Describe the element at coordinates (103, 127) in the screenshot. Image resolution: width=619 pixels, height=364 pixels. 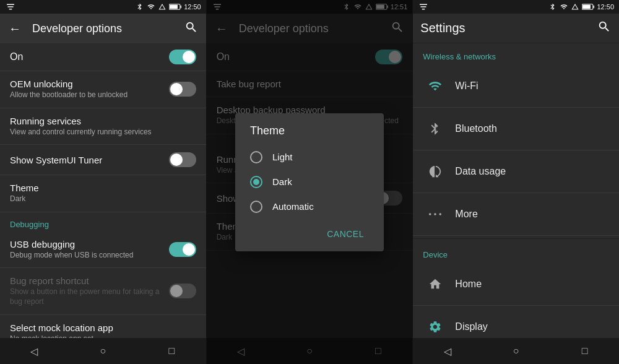
I see `list-item-running-services: Running services View and control curren…` at that location.